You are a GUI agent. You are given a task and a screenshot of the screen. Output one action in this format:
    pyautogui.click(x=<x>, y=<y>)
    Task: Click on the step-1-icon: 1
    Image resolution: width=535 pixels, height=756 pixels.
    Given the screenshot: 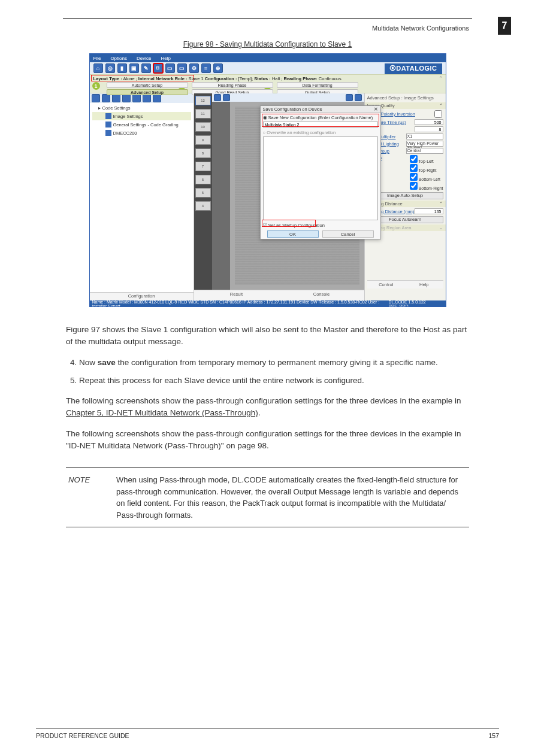 What is the action you would take?
    pyautogui.click(x=96, y=86)
    